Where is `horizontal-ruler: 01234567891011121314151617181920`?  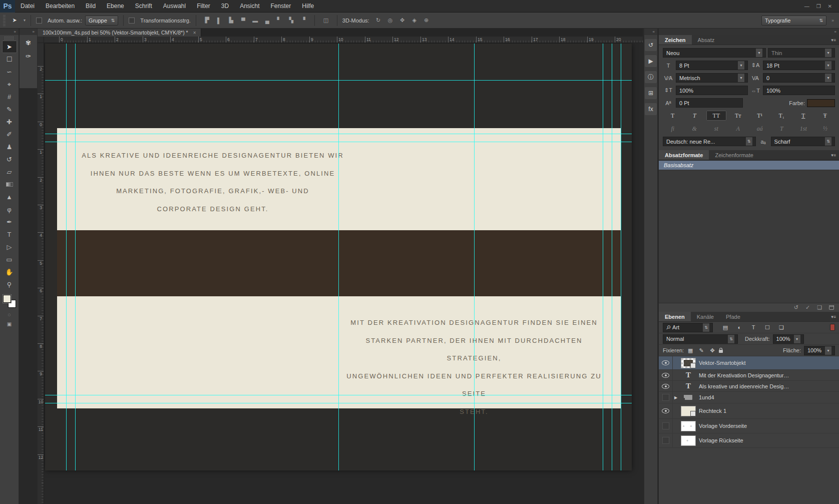 horizontal-ruler: 01234567891011121314151617181920 is located at coordinates (343, 40).